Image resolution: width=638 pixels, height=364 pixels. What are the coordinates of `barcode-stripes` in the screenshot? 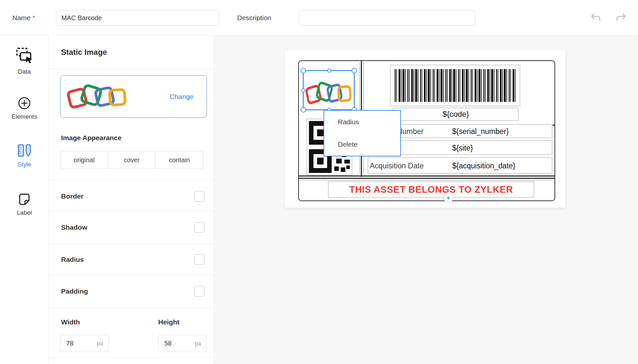 It's located at (455, 86).